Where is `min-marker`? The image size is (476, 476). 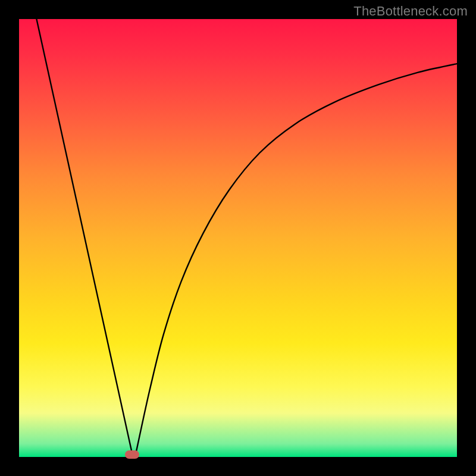 min-marker is located at coordinates (132, 455).